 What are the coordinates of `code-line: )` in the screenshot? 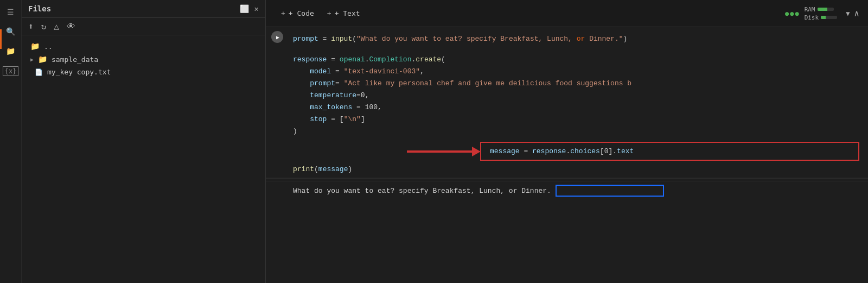 It's located at (580, 131).